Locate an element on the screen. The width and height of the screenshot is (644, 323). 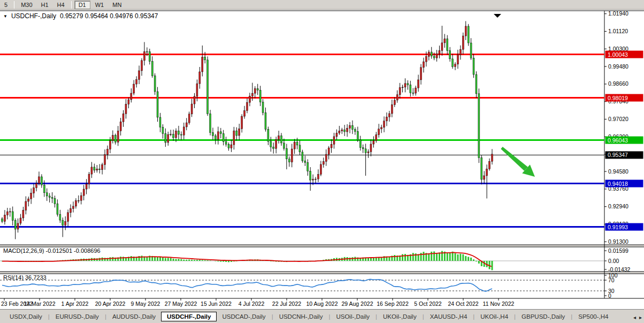
down-arrow-annotation is located at coordinates (518, 162).